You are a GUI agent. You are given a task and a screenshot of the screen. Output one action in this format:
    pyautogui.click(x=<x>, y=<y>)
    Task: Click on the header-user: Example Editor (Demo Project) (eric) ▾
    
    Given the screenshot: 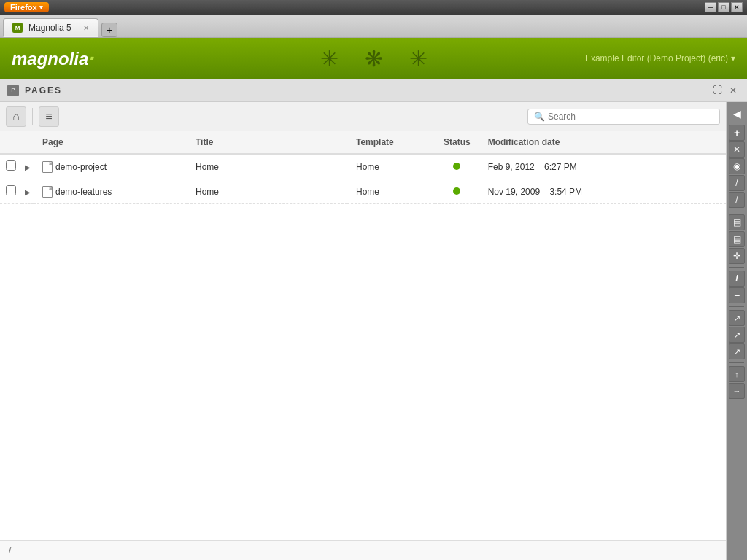 What is the action you would take?
    pyautogui.click(x=660, y=58)
    